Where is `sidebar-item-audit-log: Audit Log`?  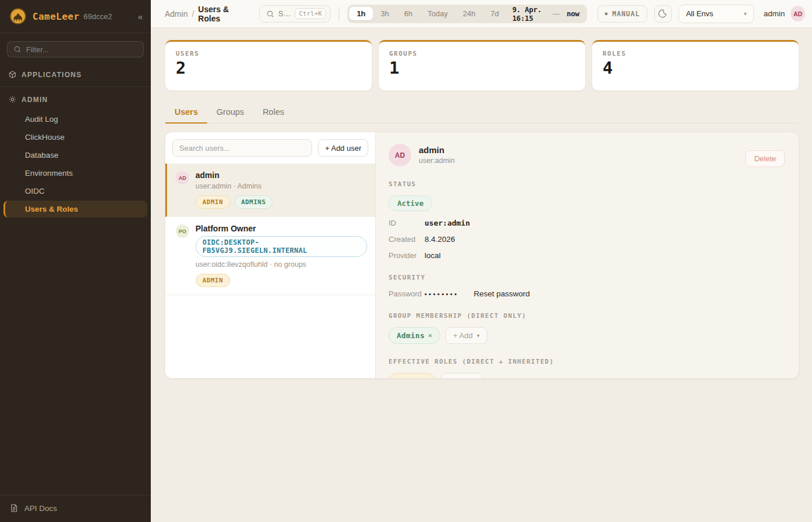
sidebar-item-audit-log: Audit Log is located at coordinates (75, 119).